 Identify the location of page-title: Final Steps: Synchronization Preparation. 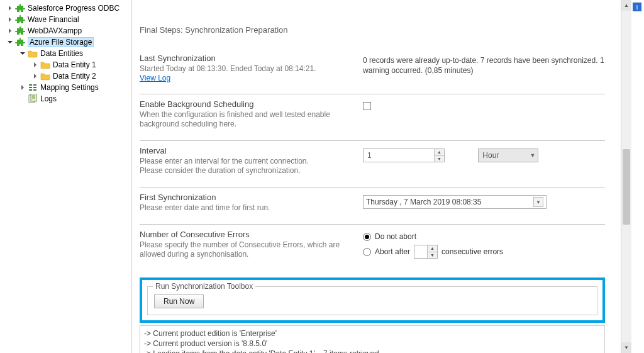
(372, 30).